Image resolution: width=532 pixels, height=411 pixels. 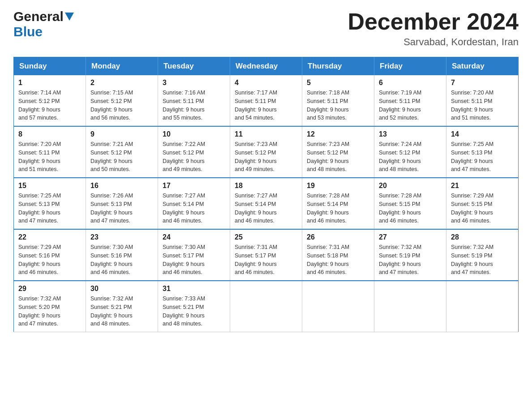 What do you see at coordinates (194, 237) in the screenshot?
I see `day-number: 24` at bounding box center [194, 237].